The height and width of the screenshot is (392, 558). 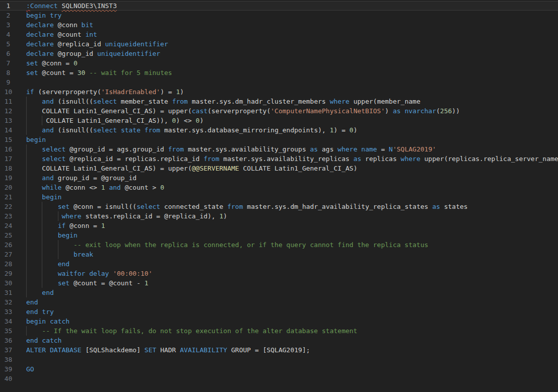 What do you see at coordinates (397, 111) in the screenshot?
I see `code-token: as` at bounding box center [397, 111].